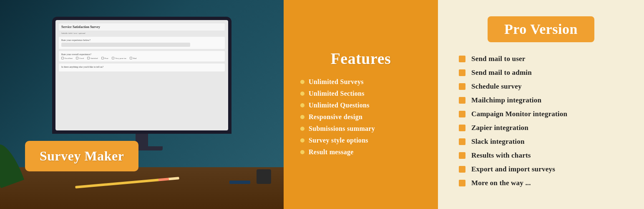  I want to click on checkbox-6: Bad, so click(133, 58).